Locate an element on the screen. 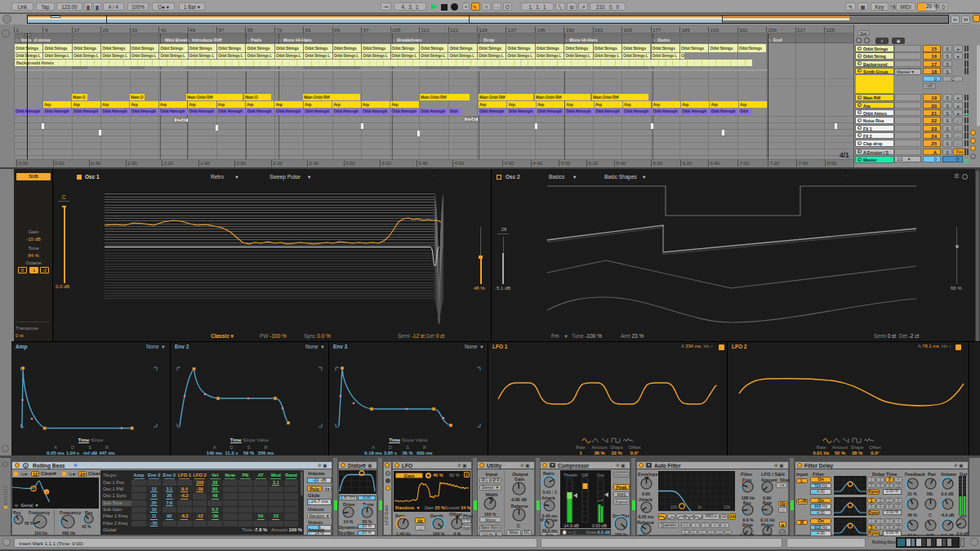  svg-text: 100 is located at coordinates (675, 507).